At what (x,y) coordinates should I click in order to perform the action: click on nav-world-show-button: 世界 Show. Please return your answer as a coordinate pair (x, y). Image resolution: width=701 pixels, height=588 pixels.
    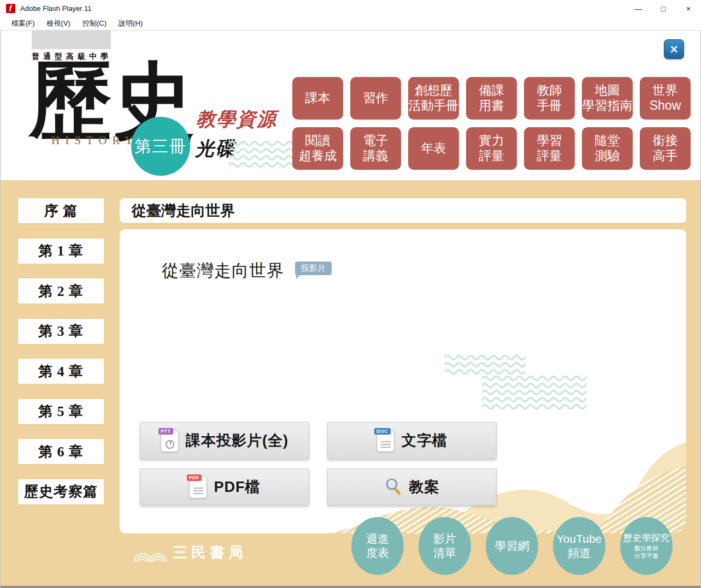
    Looking at the image, I should click on (665, 98).